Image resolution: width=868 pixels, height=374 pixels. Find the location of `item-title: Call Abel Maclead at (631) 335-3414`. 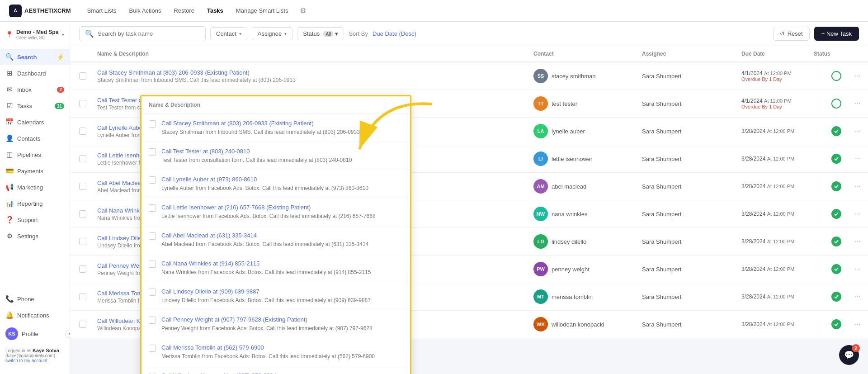

item-title: Call Abel Maclead at (631) 335-3414 is located at coordinates (282, 236).